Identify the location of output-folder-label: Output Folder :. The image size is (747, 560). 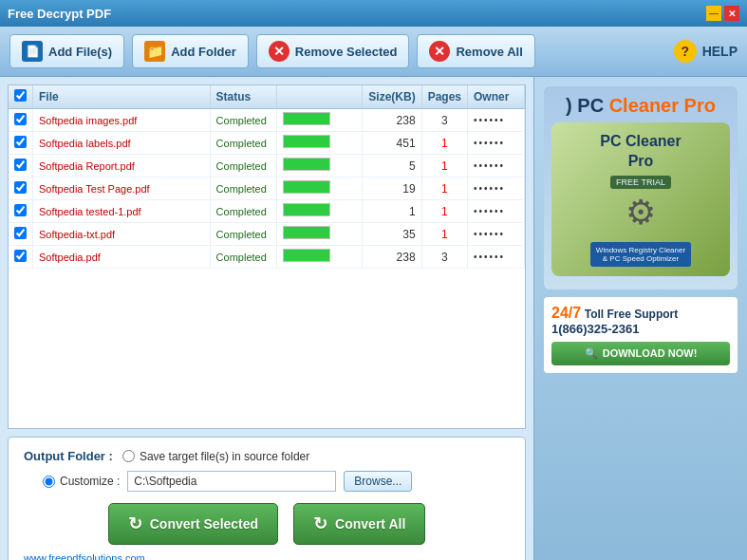
(68, 456).